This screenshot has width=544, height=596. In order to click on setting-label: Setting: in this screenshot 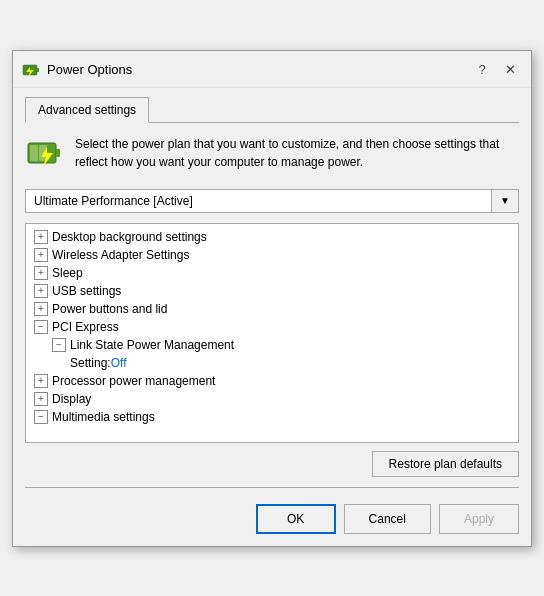, I will do `click(90, 363)`.